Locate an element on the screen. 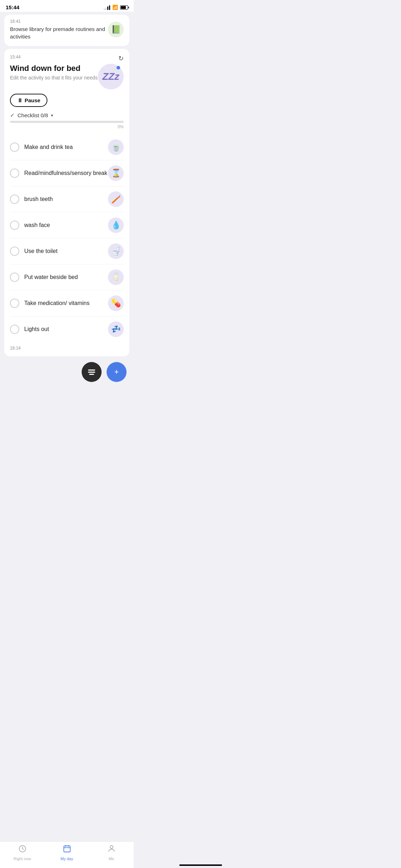  item-label: Lights out is located at coordinates (36, 329).